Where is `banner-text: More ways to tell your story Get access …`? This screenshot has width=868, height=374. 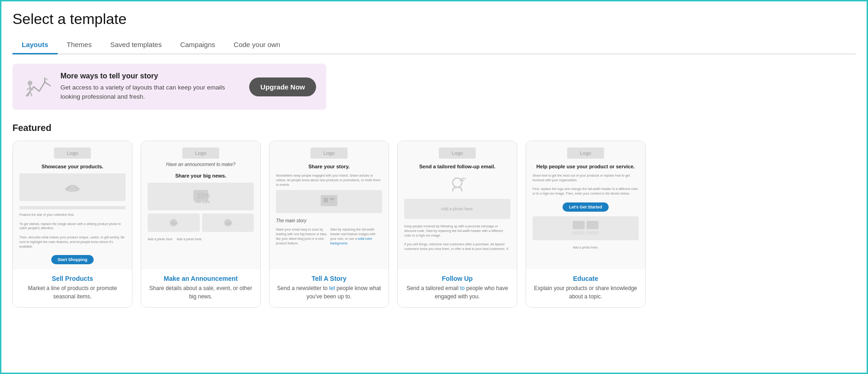
banner-text: More ways to tell your story Get access … is located at coordinates (150, 87).